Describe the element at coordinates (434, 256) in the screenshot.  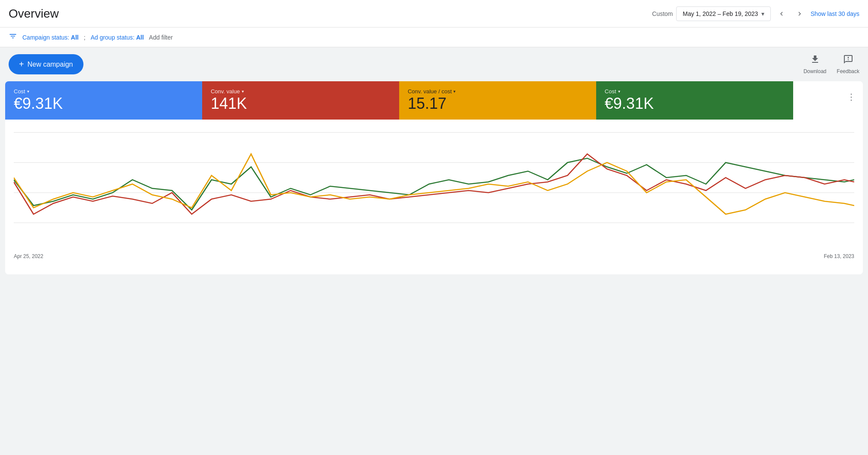
I see `chart-dates: Apr 25, 2022 Feb 13, 2023` at that location.